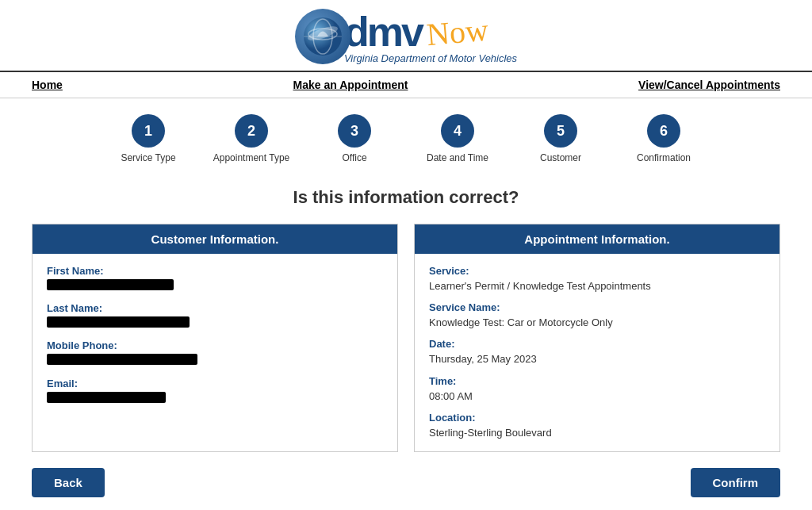  I want to click on step-1-label: Service Type, so click(147, 158).